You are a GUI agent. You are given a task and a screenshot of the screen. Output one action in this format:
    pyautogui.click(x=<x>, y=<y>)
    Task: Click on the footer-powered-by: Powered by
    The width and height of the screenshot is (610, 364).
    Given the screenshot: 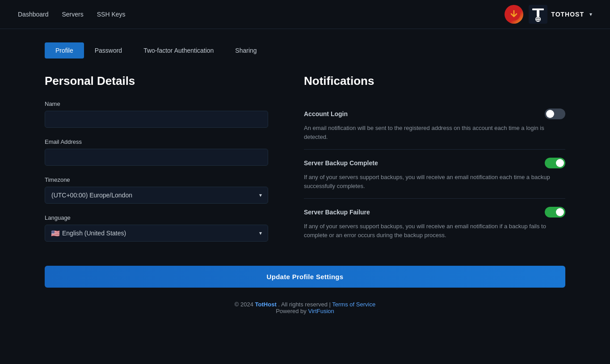 What is the action you would take?
    pyautogui.click(x=291, y=311)
    